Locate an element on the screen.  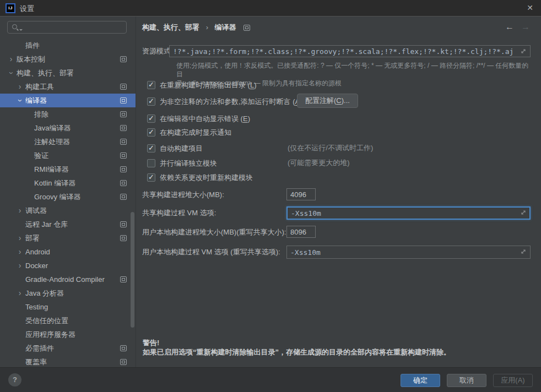
sidebar-item-deployment: ›部署 is located at coordinates (68, 238).